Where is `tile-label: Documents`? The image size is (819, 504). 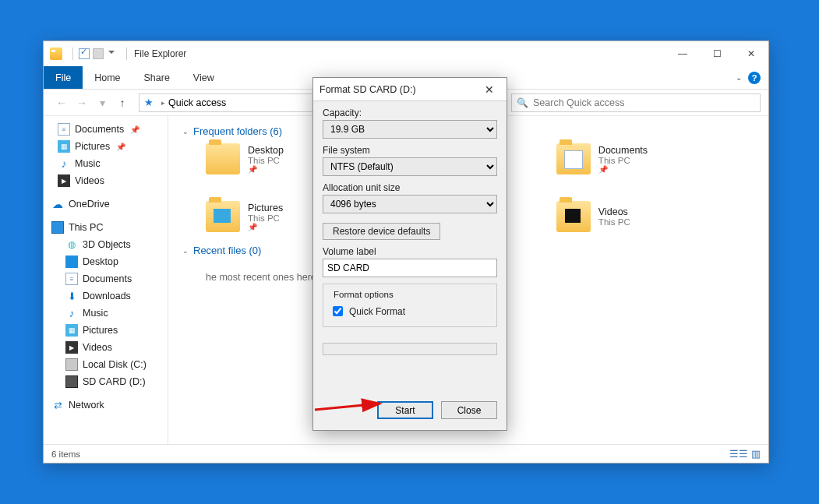
tile-label: Documents is located at coordinates (623, 150).